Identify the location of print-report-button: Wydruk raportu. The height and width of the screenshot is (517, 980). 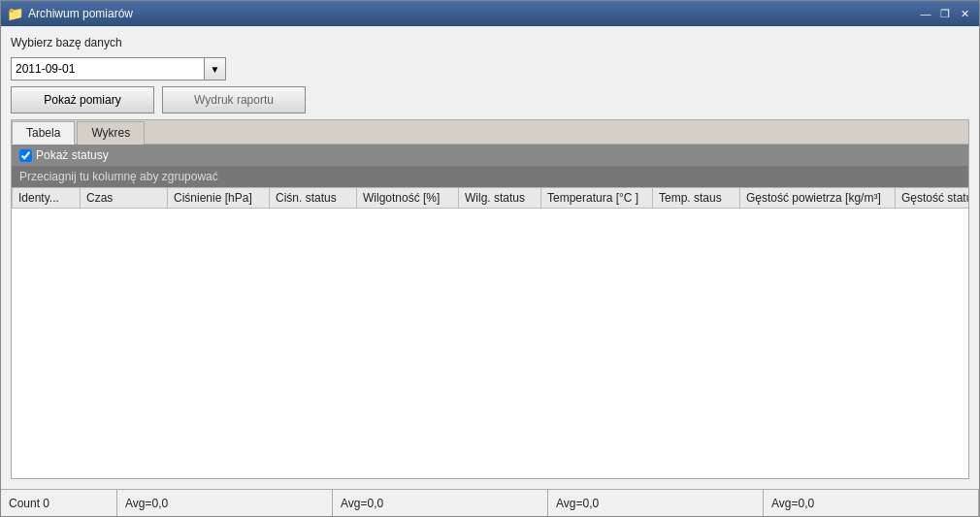
(234, 100).